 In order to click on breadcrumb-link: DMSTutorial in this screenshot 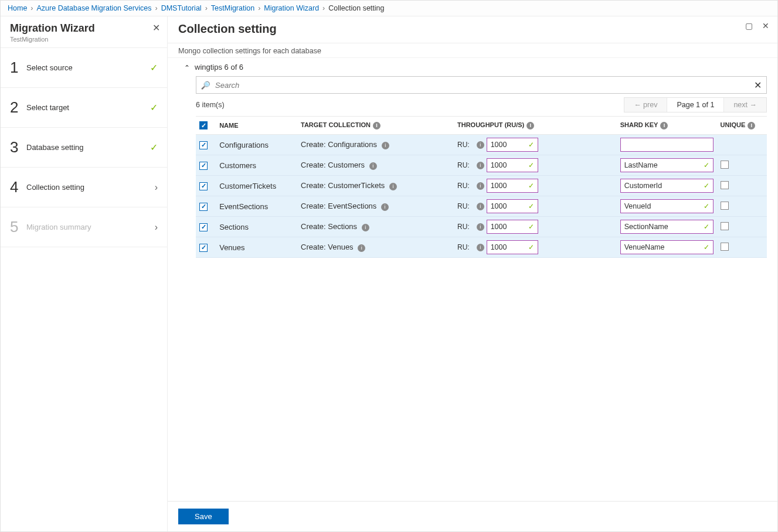, I will do `click(182, 8)`.